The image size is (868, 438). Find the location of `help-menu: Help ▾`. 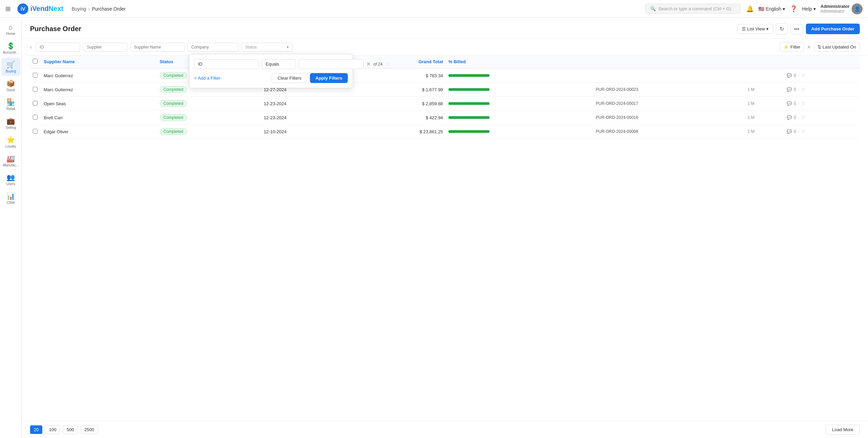

help-menu: Help ▾ is located at coordinates (809, 9).